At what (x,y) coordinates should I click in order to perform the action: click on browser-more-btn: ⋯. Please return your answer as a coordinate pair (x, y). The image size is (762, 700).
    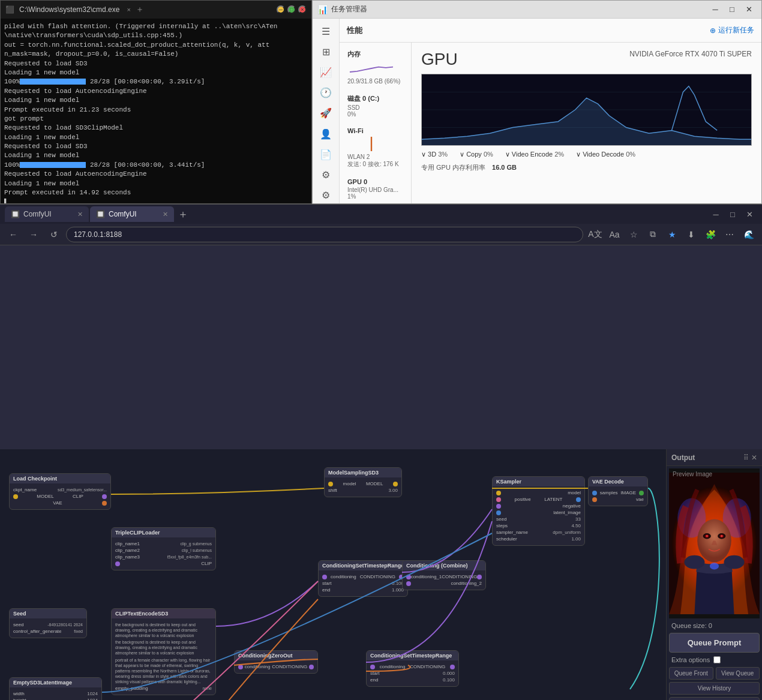
    Looking at the image, I should click on (730, 235).